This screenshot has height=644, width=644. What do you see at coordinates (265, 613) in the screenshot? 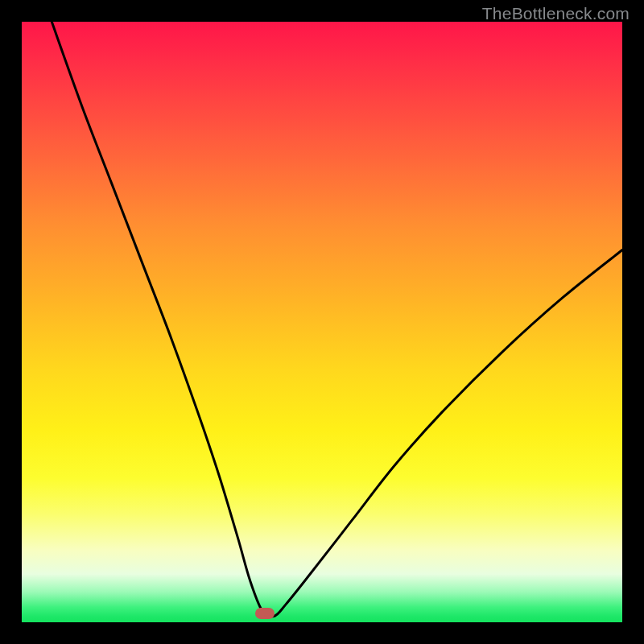
I see `optimal-marker` at bounding box center [265, 613].